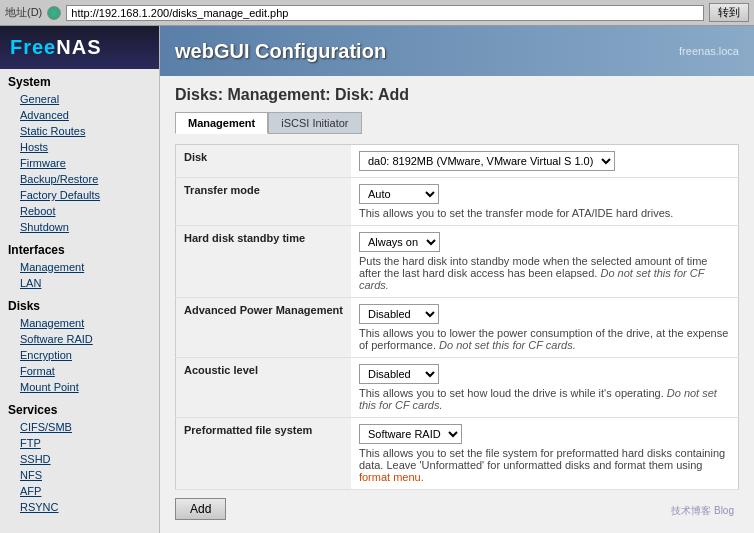  I want to click on form-label-2: Hard disk standby time, so click(264, 262).